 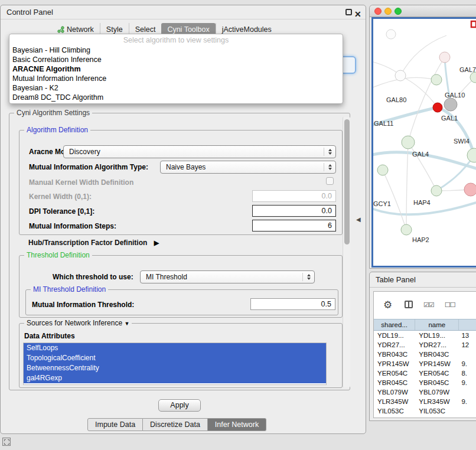 I want to click on restore-panel-icon, so click(x=6, y=442).